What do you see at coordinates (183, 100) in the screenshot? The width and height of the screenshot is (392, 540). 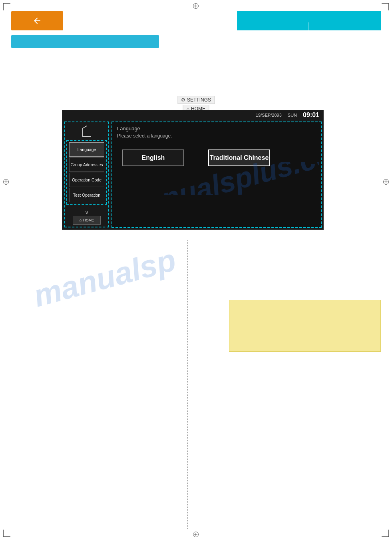 I see `settings-icon: ⚙` at bounding box center [183, 100].